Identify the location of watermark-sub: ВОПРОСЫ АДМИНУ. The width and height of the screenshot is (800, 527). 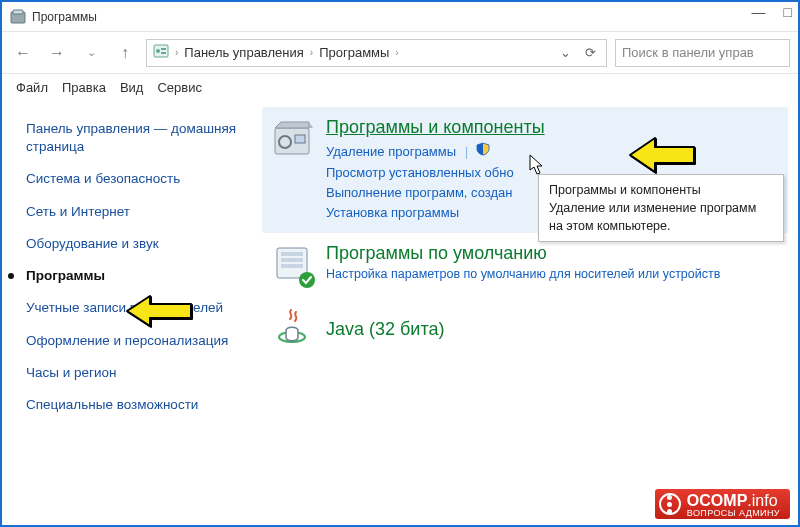
(734, 513).